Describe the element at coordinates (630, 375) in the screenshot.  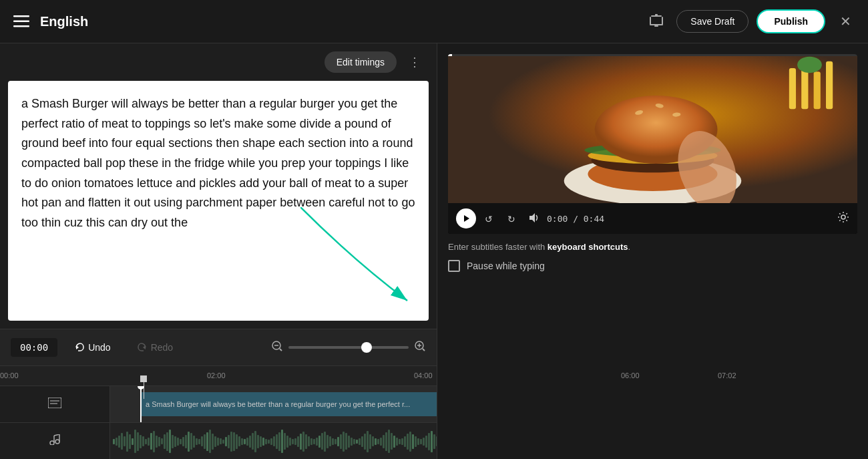
I see `ruler-mark-3: 06:00` at that location.